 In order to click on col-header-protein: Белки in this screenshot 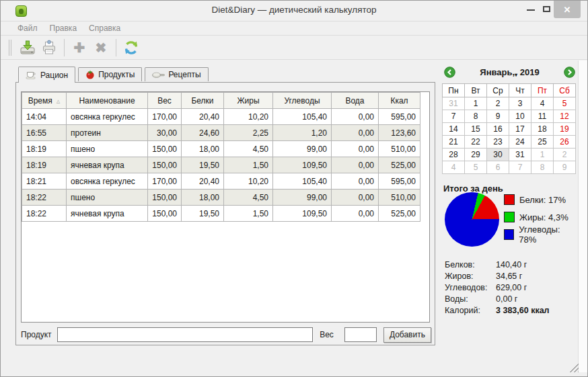, I will do `click(203, 101)`.